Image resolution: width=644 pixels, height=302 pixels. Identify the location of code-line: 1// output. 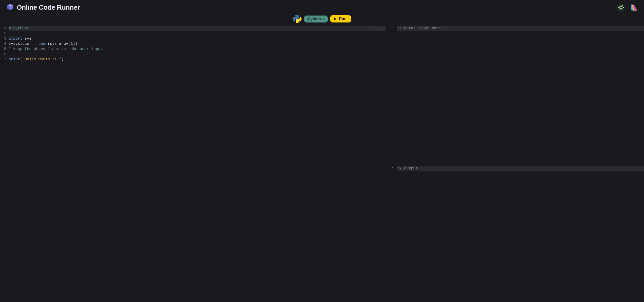
(515, 168).